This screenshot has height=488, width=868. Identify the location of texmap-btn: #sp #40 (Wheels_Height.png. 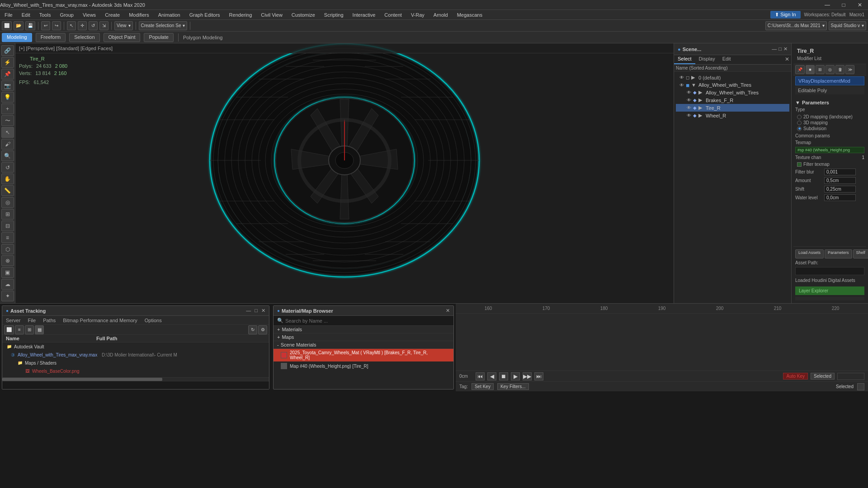
(830, 150).